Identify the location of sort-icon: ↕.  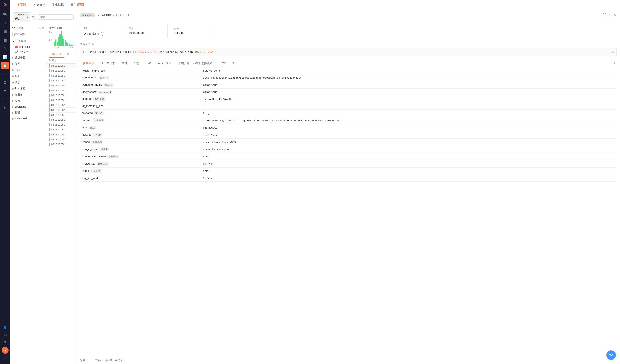
(56, 61).